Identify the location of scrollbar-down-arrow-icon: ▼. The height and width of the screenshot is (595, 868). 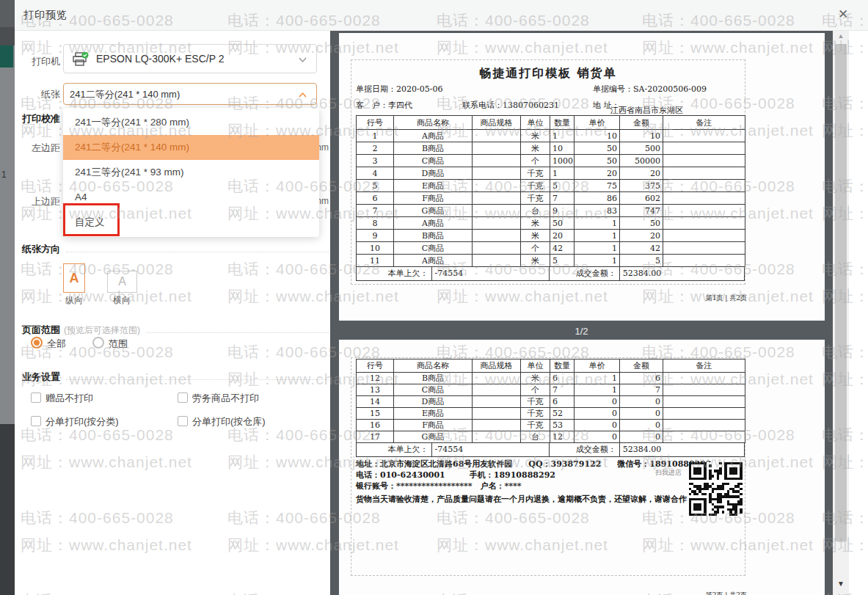
(841, 585).